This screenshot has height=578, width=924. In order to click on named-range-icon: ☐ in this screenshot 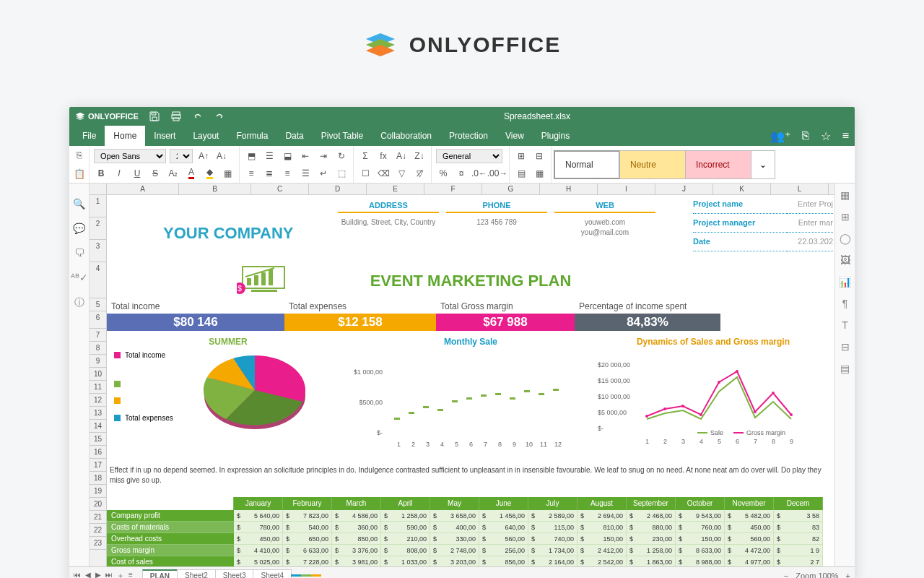, I will do `click(365, 173)`.